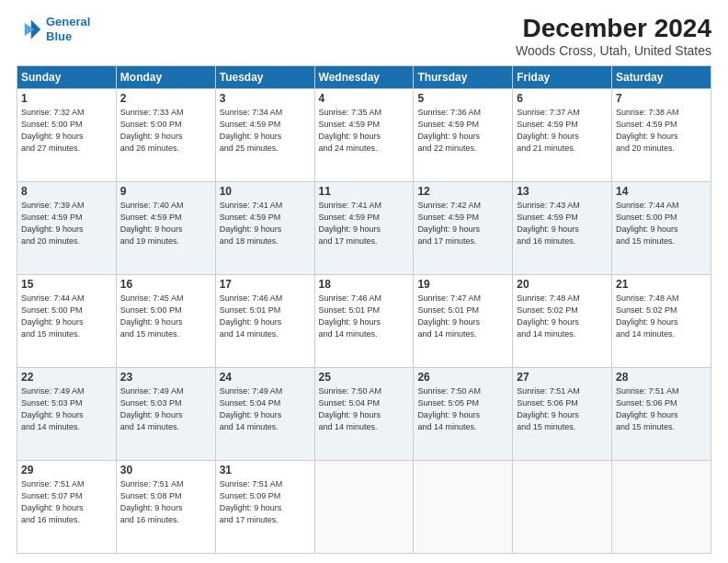  What do you see at coordinates (364, 377) in the screenshot?
I see `day-number: 25` at bounding box center [364, 377].